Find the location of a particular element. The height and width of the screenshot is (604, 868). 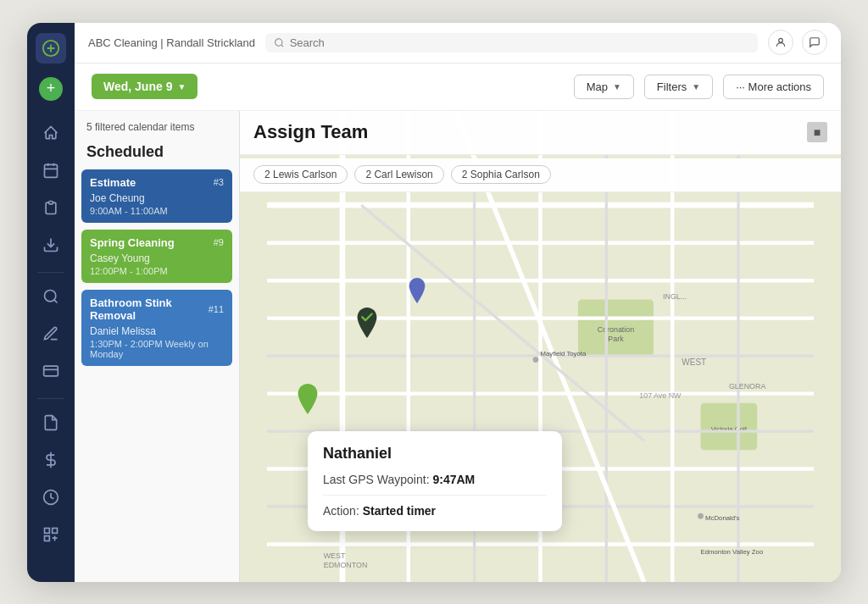

filters-button: Filters ▼ is located at coordinates (678, 86).